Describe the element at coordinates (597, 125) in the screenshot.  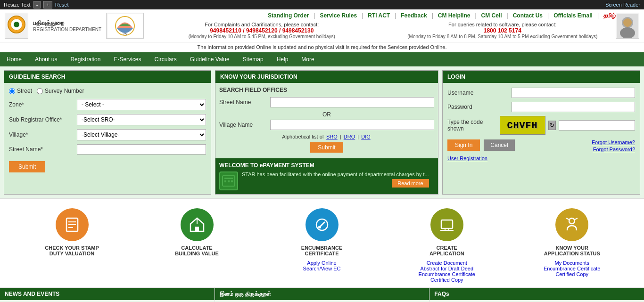
I see `captcha-input` at that location.